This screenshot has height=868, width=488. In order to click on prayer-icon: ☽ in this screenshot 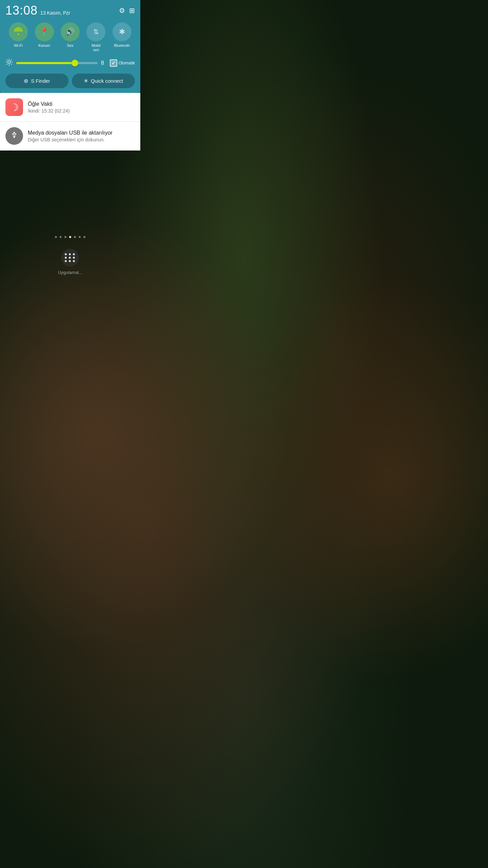, I will do `click(14, 107)`.